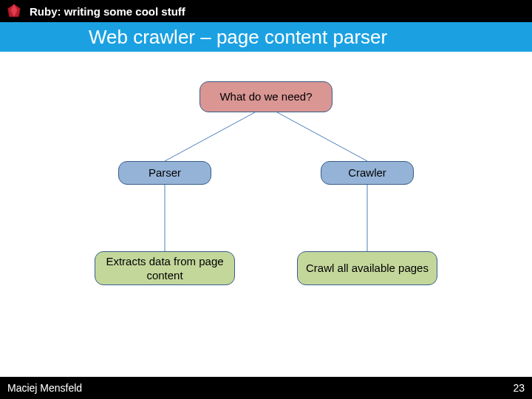 This screenshot has width=532, height=399. I want to click on footer-author: Maciej Mensfeld, so click(44, 388).